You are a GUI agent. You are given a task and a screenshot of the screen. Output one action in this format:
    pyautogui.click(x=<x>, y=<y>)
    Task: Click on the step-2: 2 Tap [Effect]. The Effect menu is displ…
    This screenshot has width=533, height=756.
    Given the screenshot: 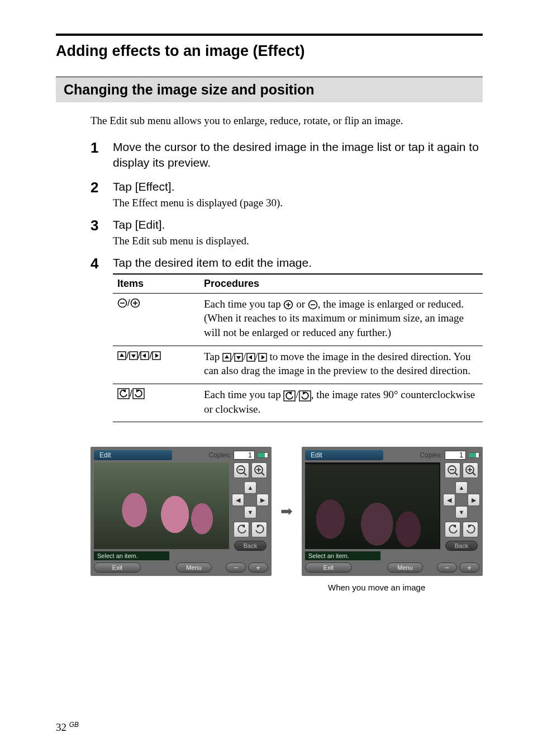 What is the action you would take?
    pyautogui.click(x=287, y=194)
    